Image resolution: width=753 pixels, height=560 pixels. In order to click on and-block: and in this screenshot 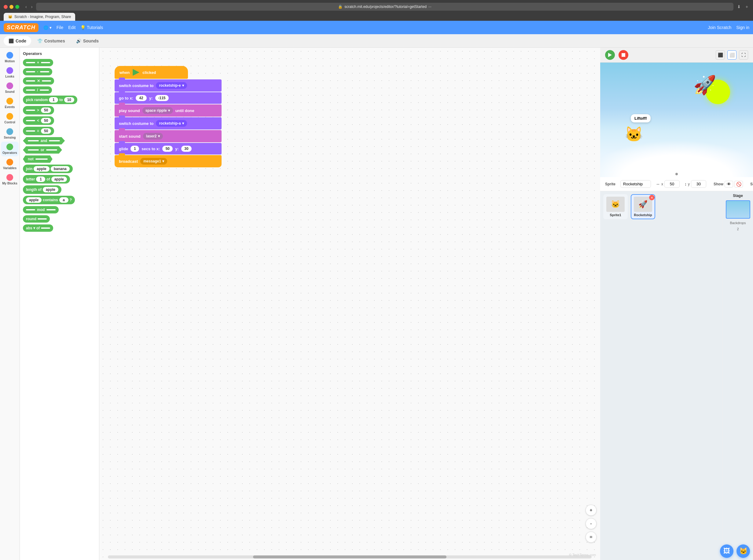, I will do `click(44, 141)`.